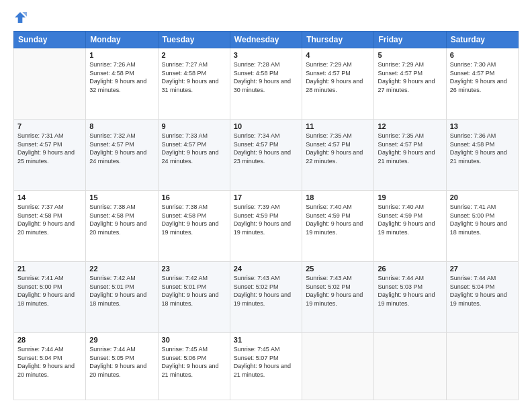 The width and height of the screenshot is (532, 411). Describe the element at coordinates (410, 269) in the screenshot. I see `day-number: 26` at that location.